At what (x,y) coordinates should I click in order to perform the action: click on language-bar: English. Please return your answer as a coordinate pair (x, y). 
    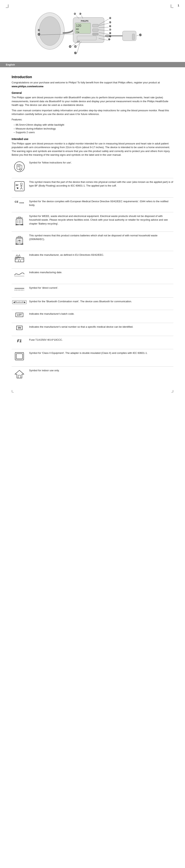
    Looking at the image, I should click on (92, 65).